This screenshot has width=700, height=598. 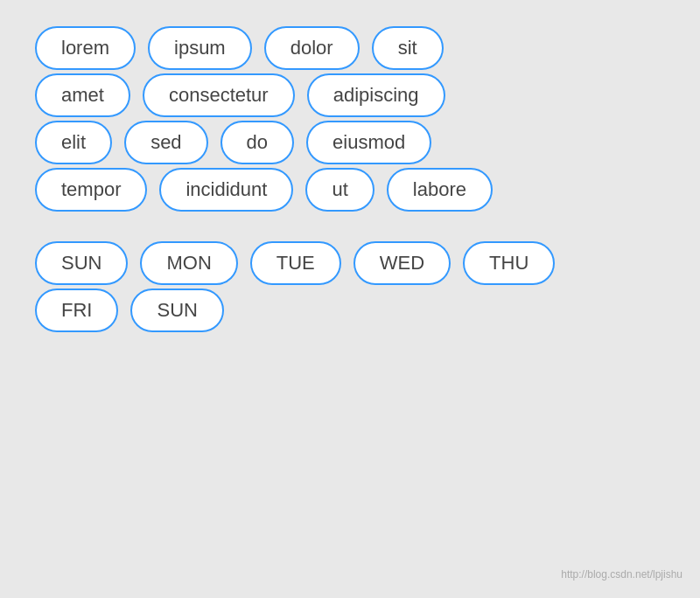 I want to click on word-row-1: ametconsecteturadipiscing, so click(x=264, y=95).